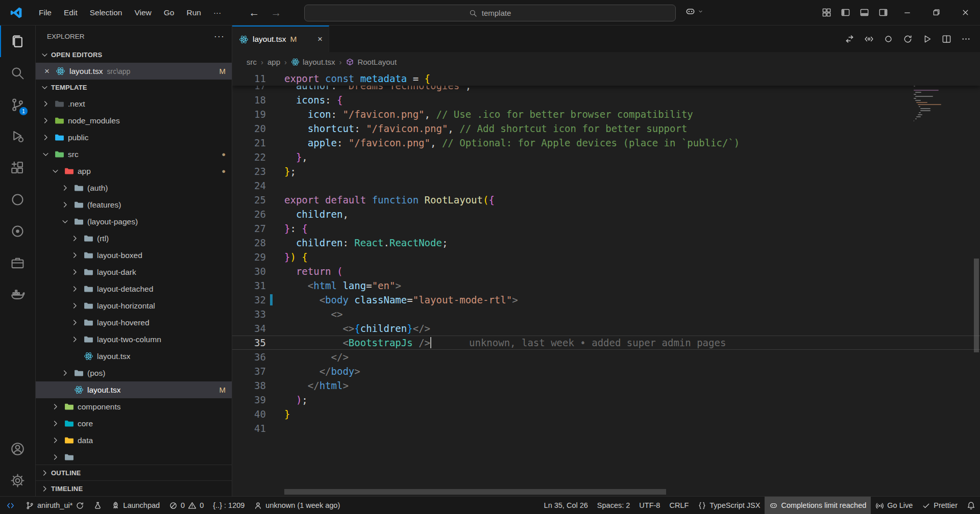 The height and width of the screenshot is (514, 980). What do you see at coordinates (606, 114) in the screenshot?
I see `code-line-19: 19 icon: "/favicon.png", // Use .ico for…` at bounding box center [606, 114].